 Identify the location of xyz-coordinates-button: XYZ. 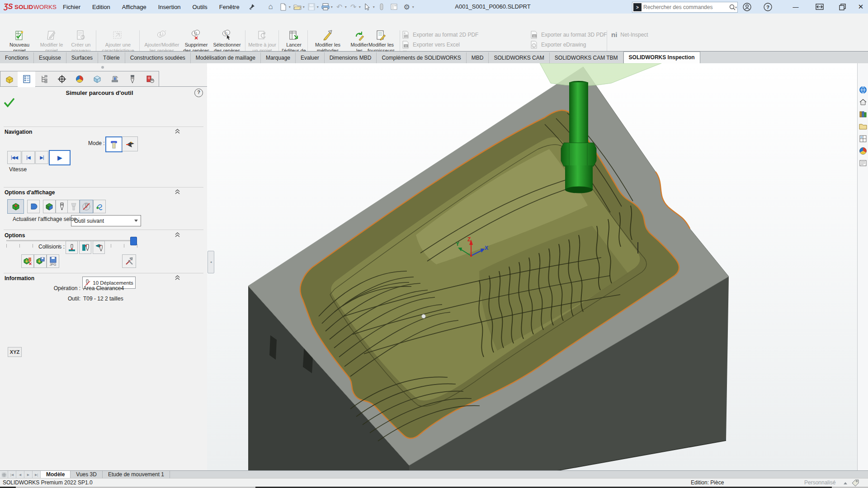
(14, 352).